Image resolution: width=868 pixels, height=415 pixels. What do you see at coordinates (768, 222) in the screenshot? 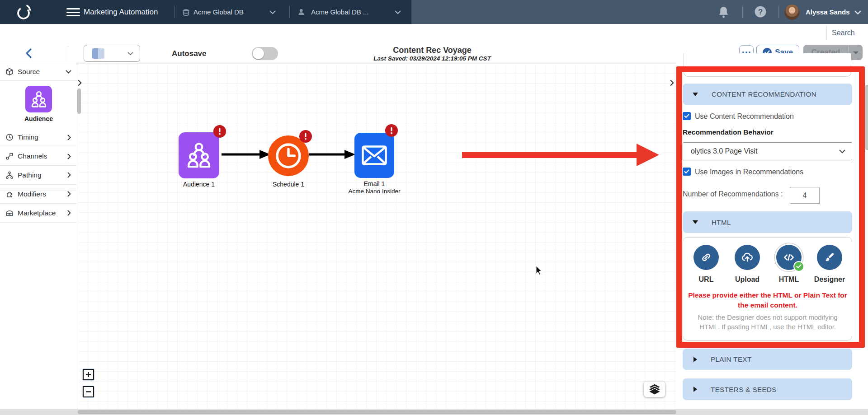
I see `section-header-html: HTML` at bounding box center [768, 222].